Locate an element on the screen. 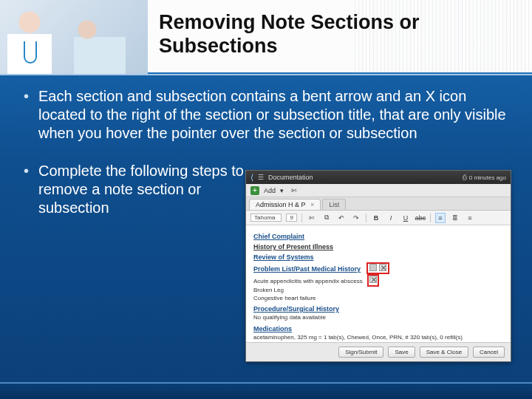 The height and width of the screenshot is (399, 532). save-button: Save is located at coordinates (401, 352).